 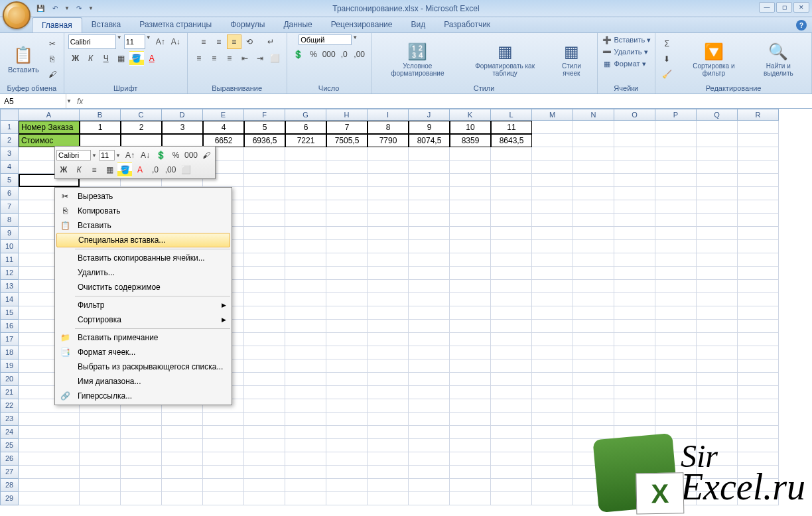 What do you see at coordinates (635, 273) in the screenshot?
I see `cell-O12` at bounding box center [635, 273].